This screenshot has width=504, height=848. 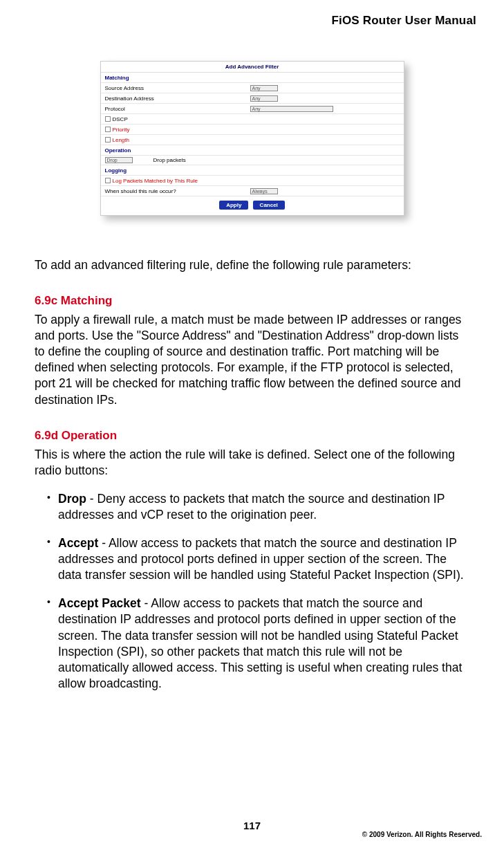 What do you see at coordinates (252, 191) in the screenshot?
I see `ss-row-when: When should this rule occur? Always` at bounding box center [252, 191].